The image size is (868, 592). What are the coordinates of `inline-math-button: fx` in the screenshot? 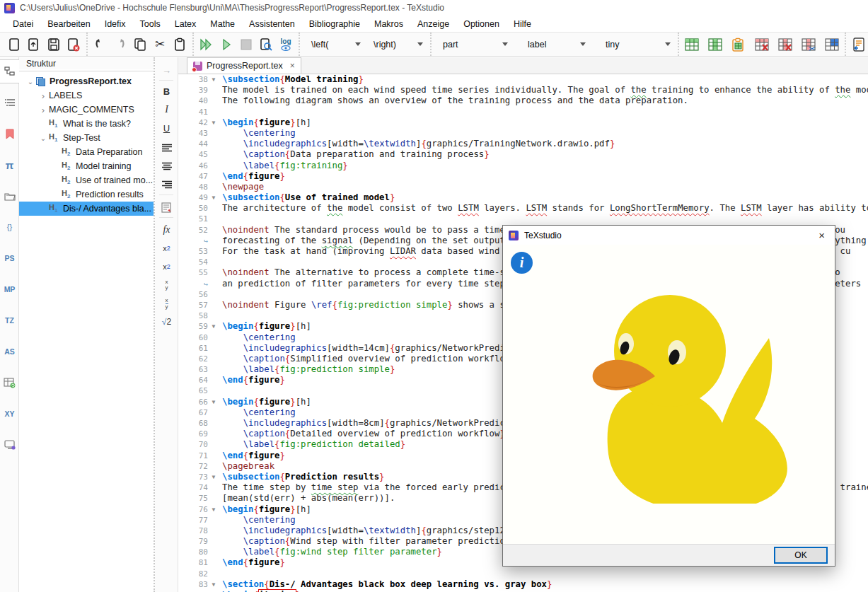 It's located at (167, 230).